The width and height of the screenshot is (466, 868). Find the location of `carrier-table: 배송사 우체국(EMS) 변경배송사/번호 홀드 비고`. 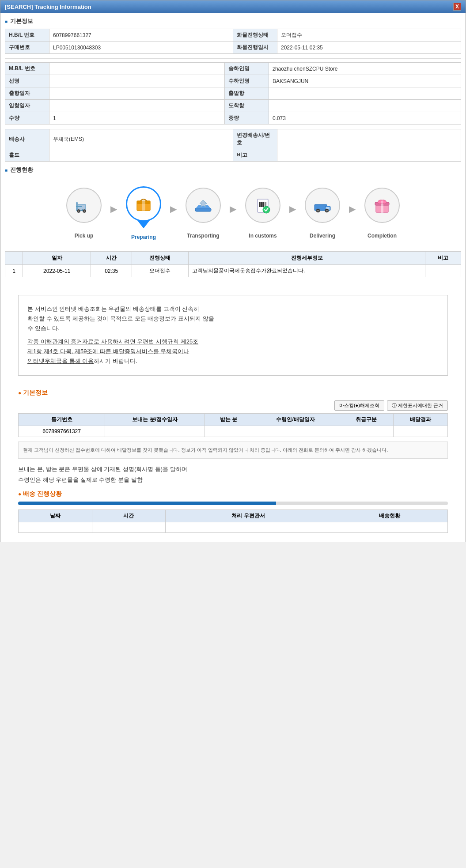

carrier-table: 배송사 우체국(EMS) 변경배송사/번호 홀드 비고 is located at coordinates (233, 145).